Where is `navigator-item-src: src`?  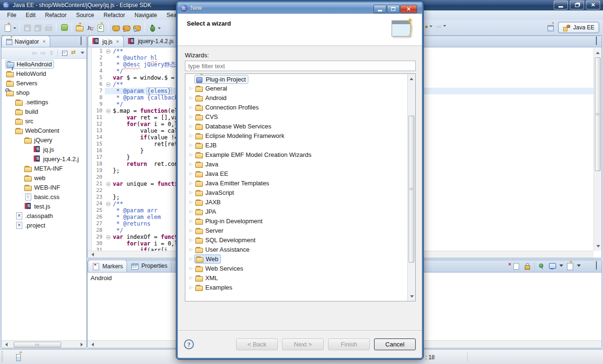
navigator-item-src: src is located at coordinates (44, 121).